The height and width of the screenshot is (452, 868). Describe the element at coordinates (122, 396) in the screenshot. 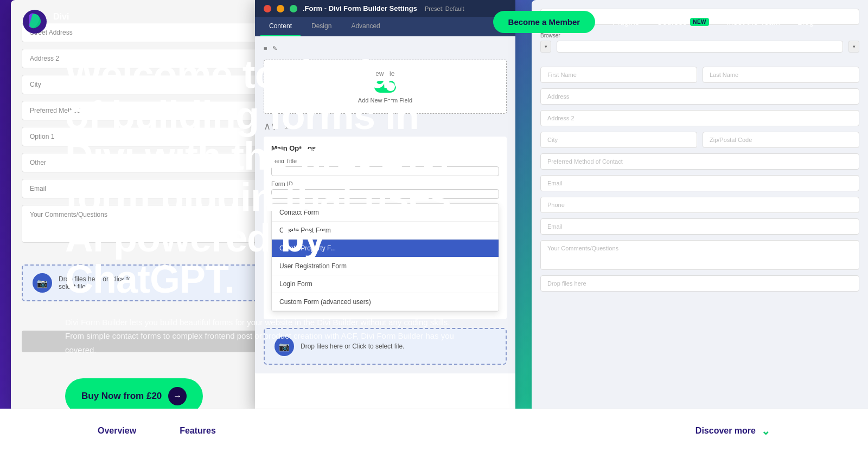

I see `buy-now-label: Buy Now from £20` at that location.